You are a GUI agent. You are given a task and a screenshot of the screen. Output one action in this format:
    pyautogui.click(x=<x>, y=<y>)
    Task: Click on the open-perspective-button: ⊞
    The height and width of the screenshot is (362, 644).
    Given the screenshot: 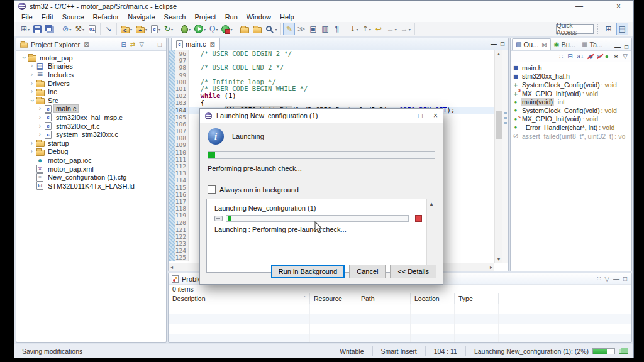 What is the action you would take?
    pyautogui.click(x=609, y=29)
    